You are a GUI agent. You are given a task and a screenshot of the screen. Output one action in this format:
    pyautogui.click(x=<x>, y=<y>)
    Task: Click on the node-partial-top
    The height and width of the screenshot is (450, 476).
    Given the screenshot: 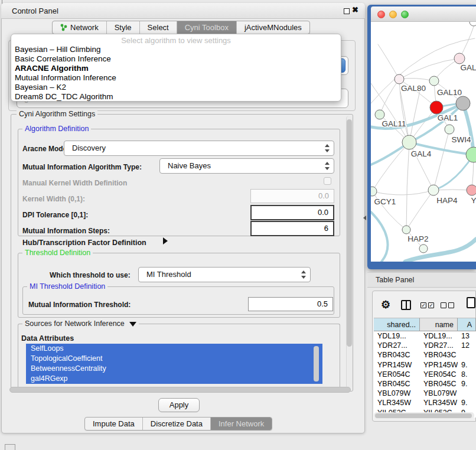 What is the action you would take?
    pyautogui.click(x=472, y=24)
    